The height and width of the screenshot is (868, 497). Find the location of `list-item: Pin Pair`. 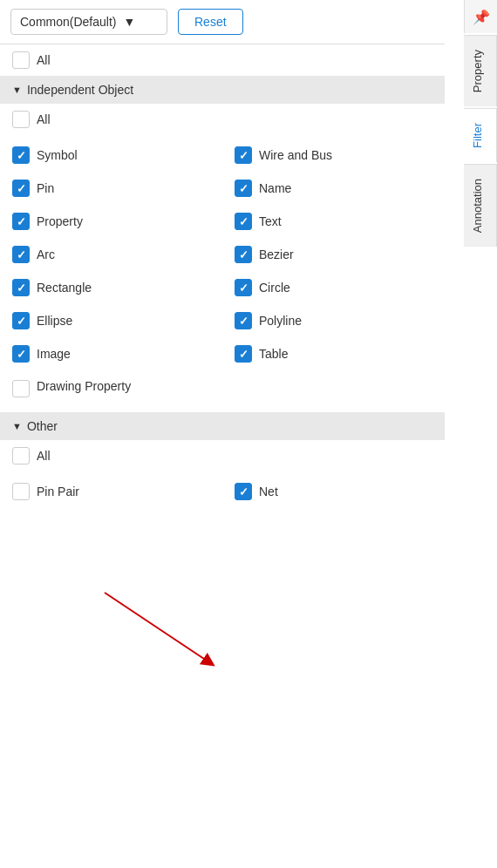

list-item: Pin Pair is located at coordinates (112, 492).